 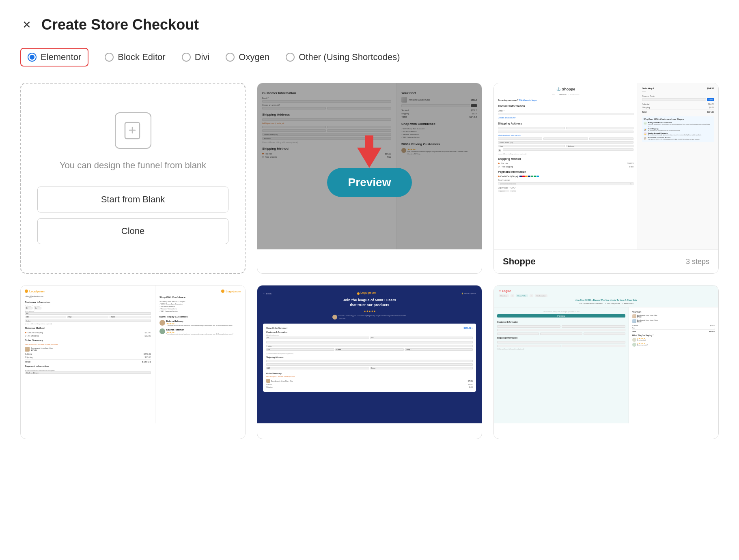 What do you see at coordinates (606, 178) in the screenshot?
I see `template-card-shoppe: ⚓ Shoppe Cart › Checkout › Confirmation …` at bounding box center [606, 178].